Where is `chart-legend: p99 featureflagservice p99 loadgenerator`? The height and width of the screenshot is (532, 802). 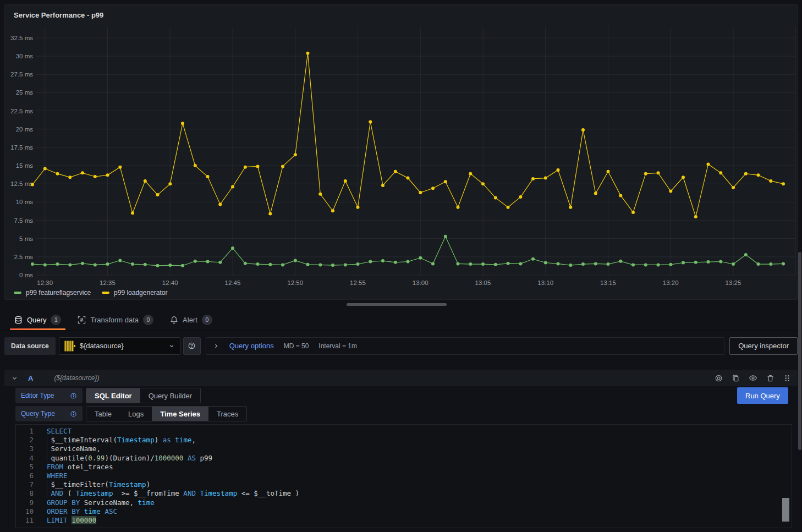
chart-legend: p99 featureflagservice p99 loadgenerator is located at coordinates (91, 293).